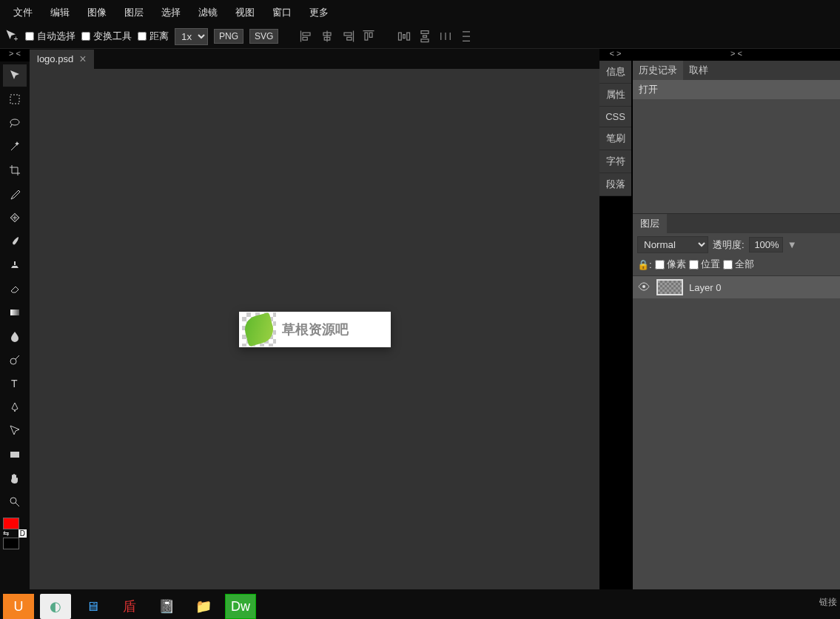  I want to click on blur-tool, so click(15, 336).